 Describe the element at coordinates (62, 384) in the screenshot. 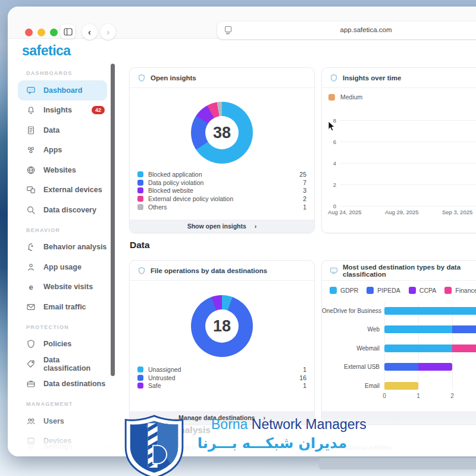

I see `sidebar-item-data-destinations: Data destinations` at that location.